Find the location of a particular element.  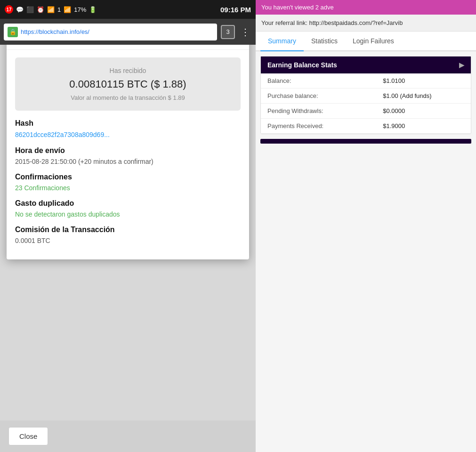

status-left: 17 💬 ⬛ ⏰ 📶 1 📶 17% 🔋 is located at coordinates (51, 9).